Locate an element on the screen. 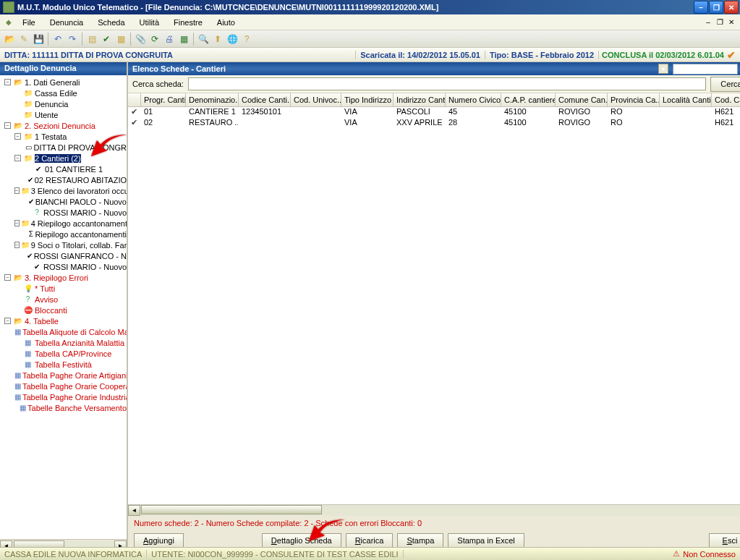 The width and height of the screenshot is (740, 560). mdi-minimize-button: – is located at coordinates (708, 22).